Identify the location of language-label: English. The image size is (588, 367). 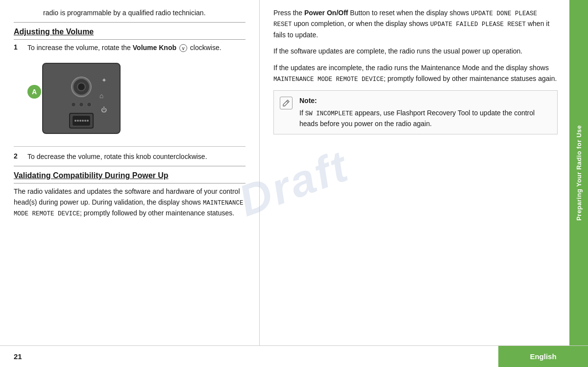
(543, 356).